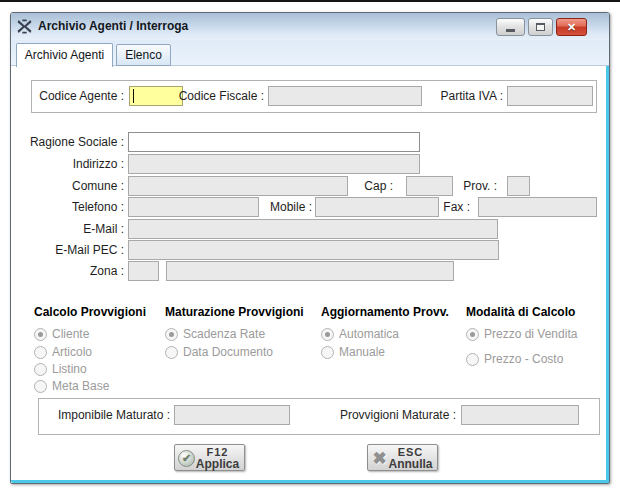 The width and height of the screenshot is (620, 492). What do you see at coordinates (313, 229) in the screenshot?
I see `email-input` at bounding box center [313, 229].